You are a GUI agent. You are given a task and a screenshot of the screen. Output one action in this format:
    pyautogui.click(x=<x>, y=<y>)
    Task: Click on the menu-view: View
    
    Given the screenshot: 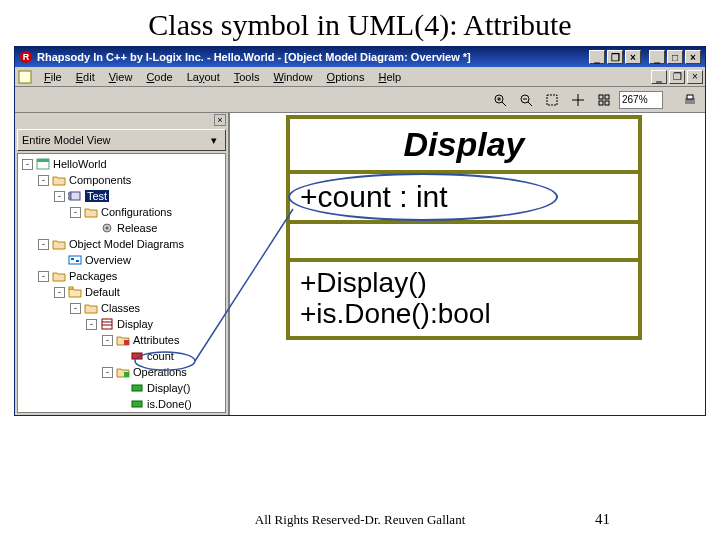 What is the action you would take?
    pyautogui.click(x=121, y=77)
    